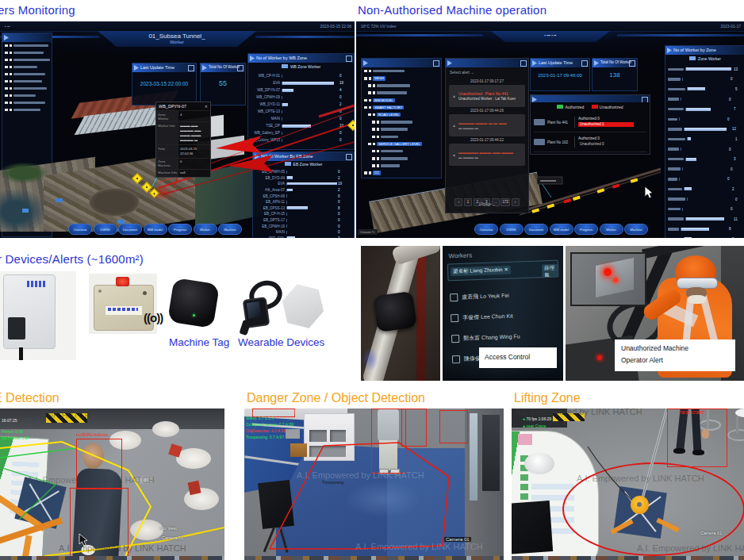 The image size is (744, 560). Describe the element at coordinates (123, 304) in the screenshot. I see `alert-beacon-device-photo` at that location.